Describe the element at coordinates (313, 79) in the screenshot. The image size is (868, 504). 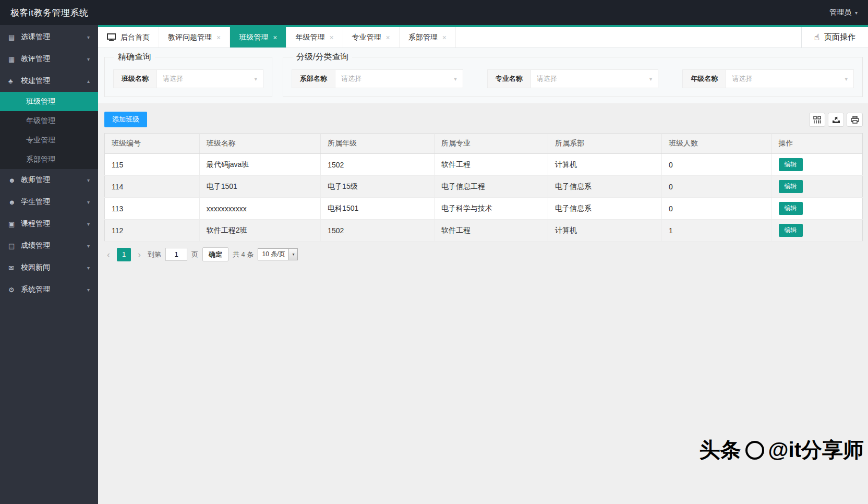
I see `dept-name-label: 系部名称` at that location.